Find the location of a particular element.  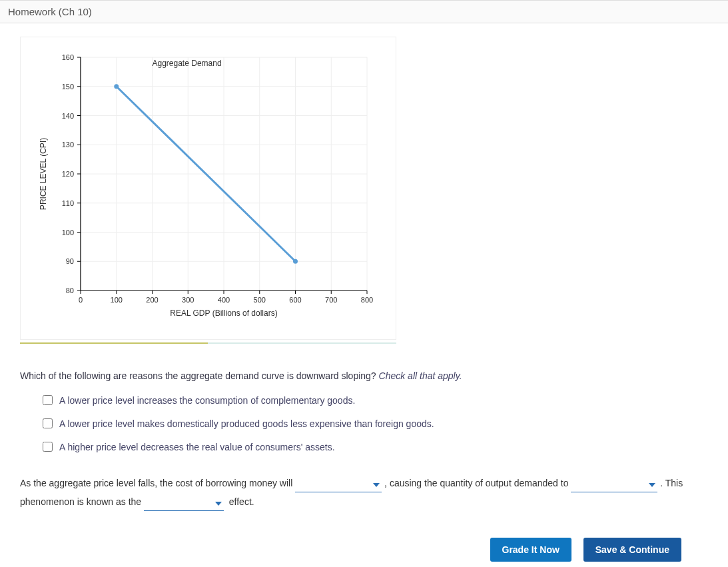

svg-text: 600 is located at coordinates (295, 300).